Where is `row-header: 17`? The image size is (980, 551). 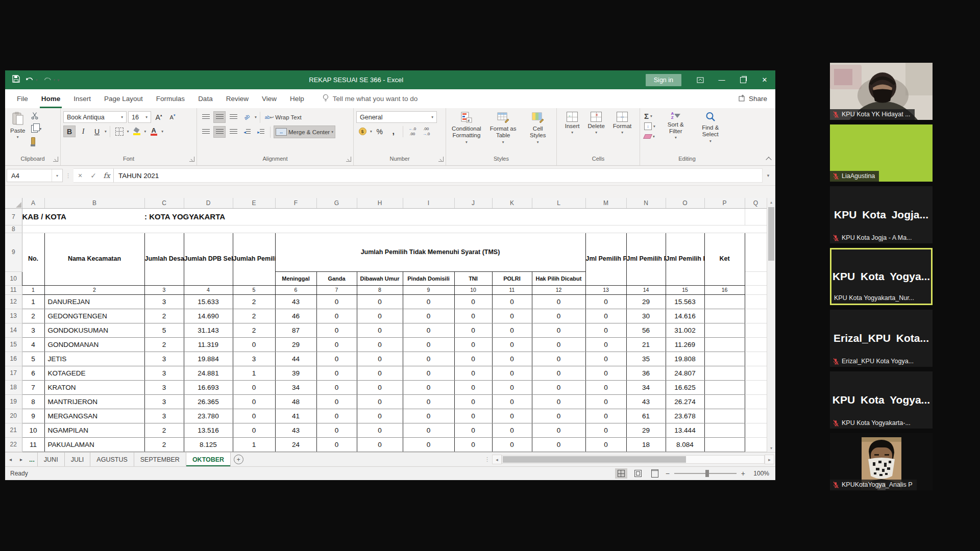 row-header: 17 is located at coordinates (13, 373).